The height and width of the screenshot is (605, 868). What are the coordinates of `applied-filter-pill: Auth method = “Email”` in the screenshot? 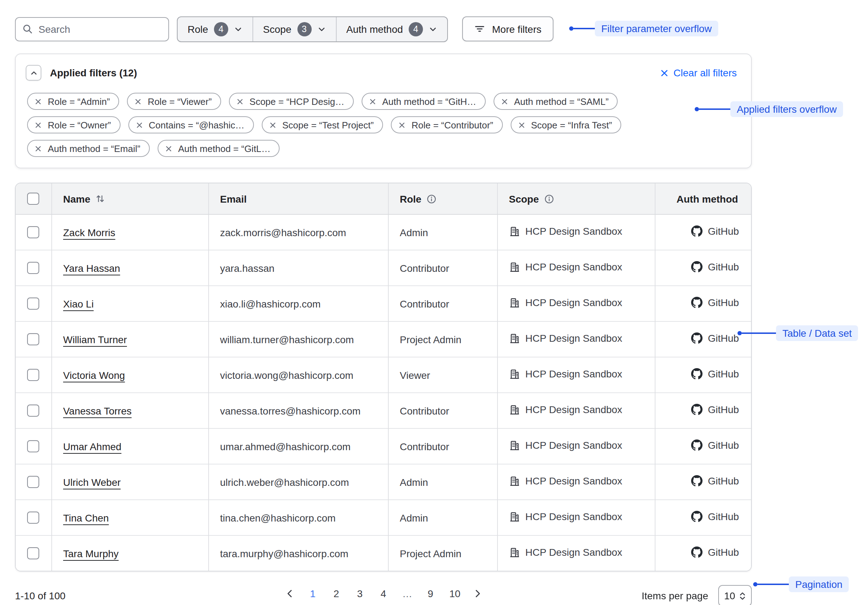 It's located at (88, 148).